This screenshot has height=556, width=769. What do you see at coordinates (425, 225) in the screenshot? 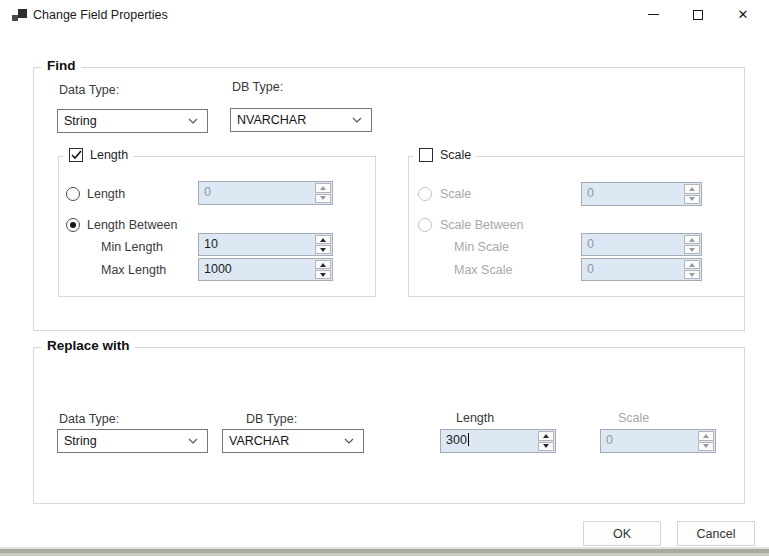
I see `scale-between-radio` at bounding box center [425, 225].